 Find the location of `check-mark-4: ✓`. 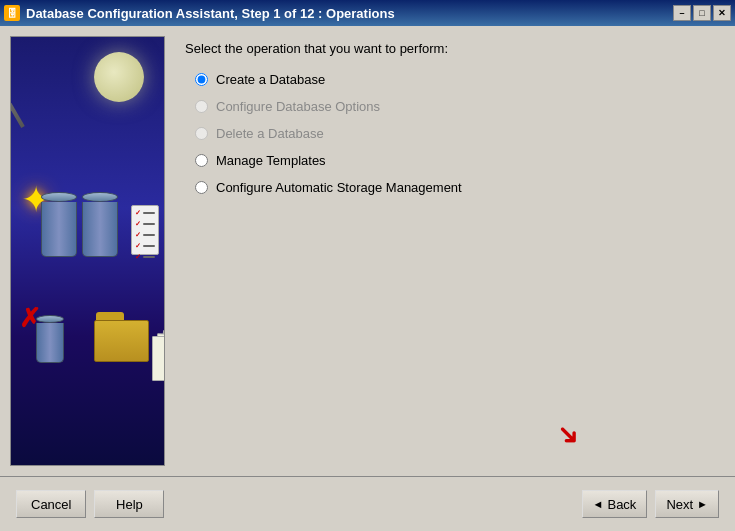

check-mark-4: ✓ is located at coordinates (138, 246).